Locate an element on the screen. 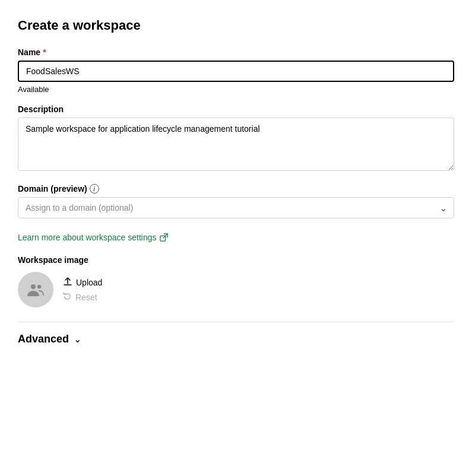 The width and height of the screenshot is (472, 476). section-divider is located at coordinates (236, 322).